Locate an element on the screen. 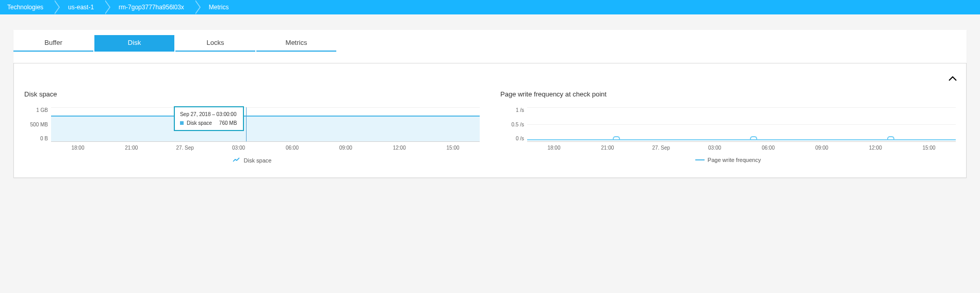 The image size is (980, 293). y-tick: 500 MB is located at coordinates (36, 125).